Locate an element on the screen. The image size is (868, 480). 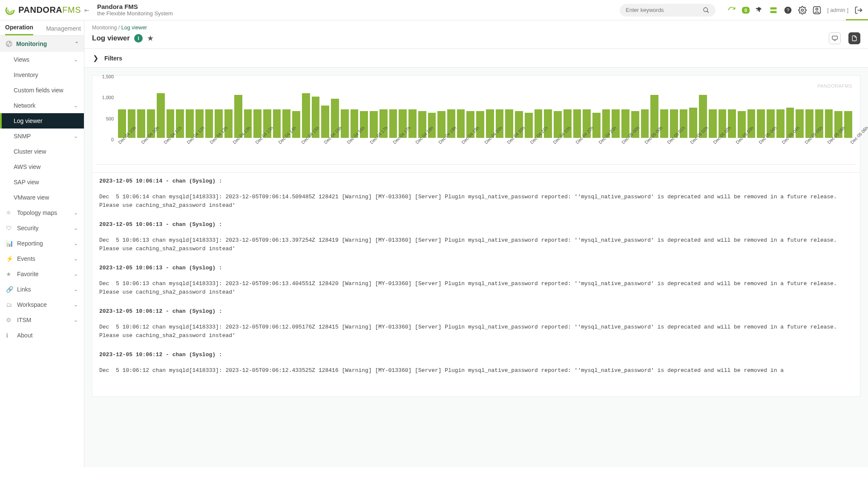
sidebar-item-sap-view: SAP view is located at coordinates (42, 182).